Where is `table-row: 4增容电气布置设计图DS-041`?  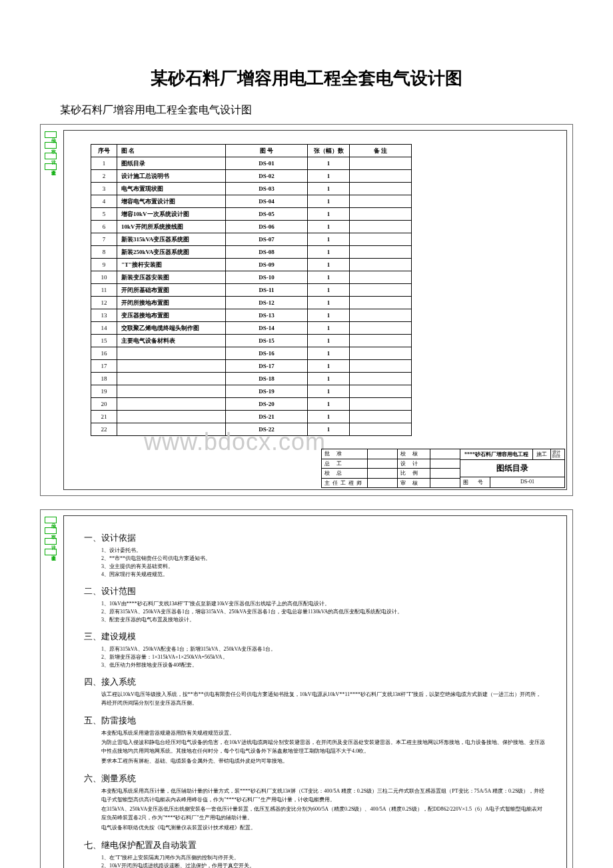 table-row: 4增容电气布置设计图DS-041 is located at coordinates (252, 201).